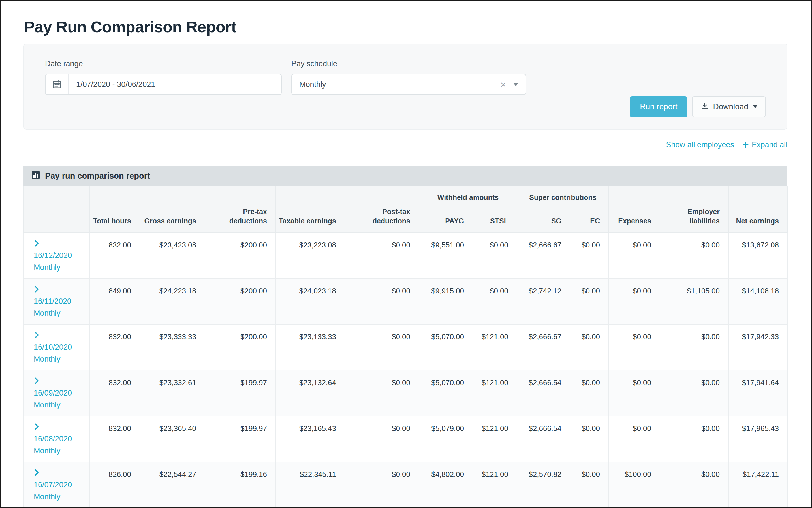  Describe the element at coordinates (758, 301) in the screenshot. I see `value-cell: $14,108.18` at that location.